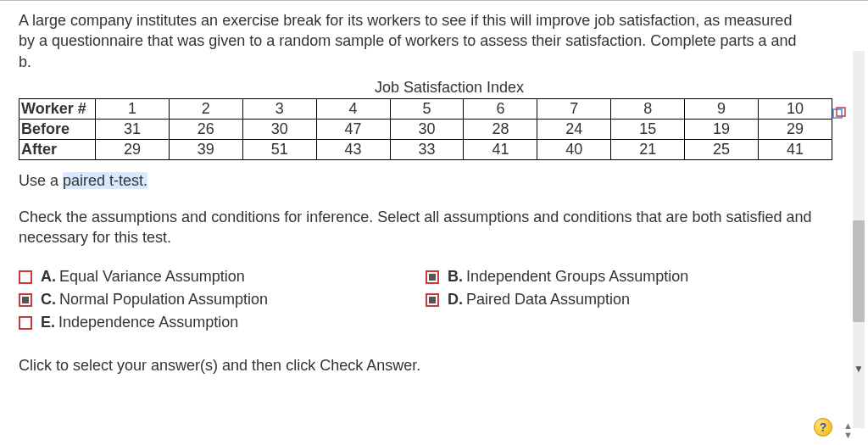 Image resolution: width=868 pixels, height=445 pixels. I want to click on option-label: Normal Population Assumption, so click(164, 299).